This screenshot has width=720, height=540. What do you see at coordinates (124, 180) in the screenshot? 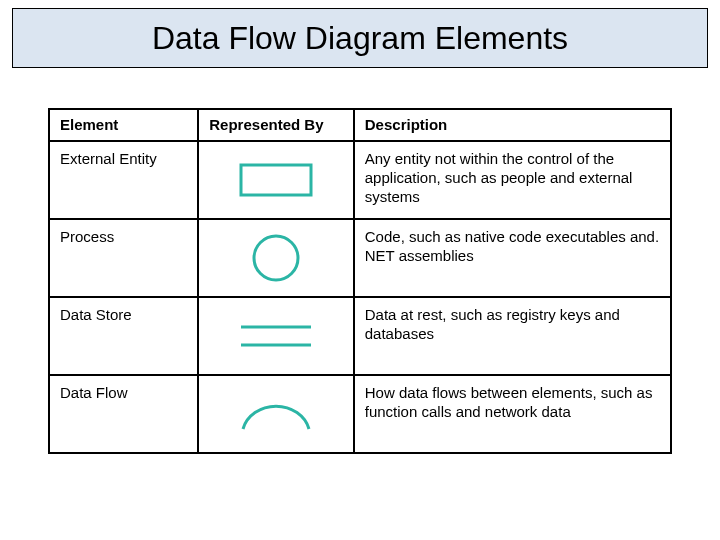
I see `element-name: External Entity` at bounding box center [124, 180].